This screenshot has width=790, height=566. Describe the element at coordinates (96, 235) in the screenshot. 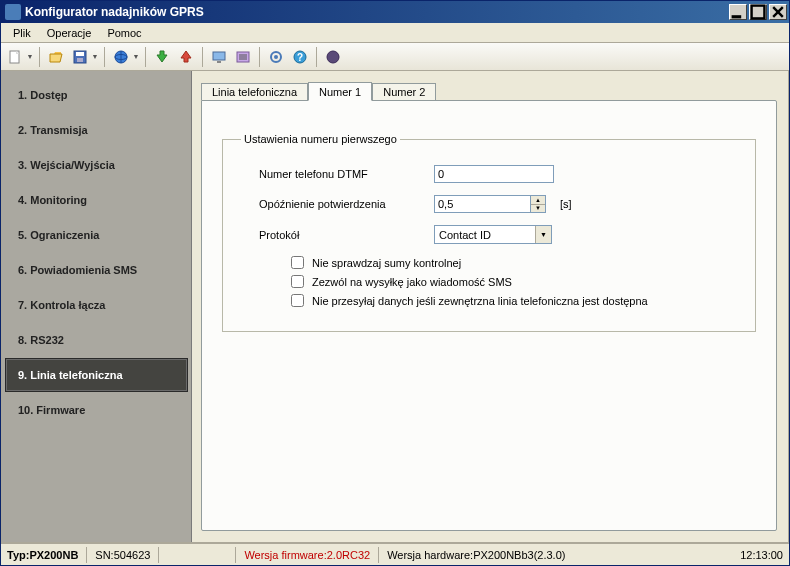

I see `sidebar-item-ograniczenia: 5. Ograniczenia` at that location.